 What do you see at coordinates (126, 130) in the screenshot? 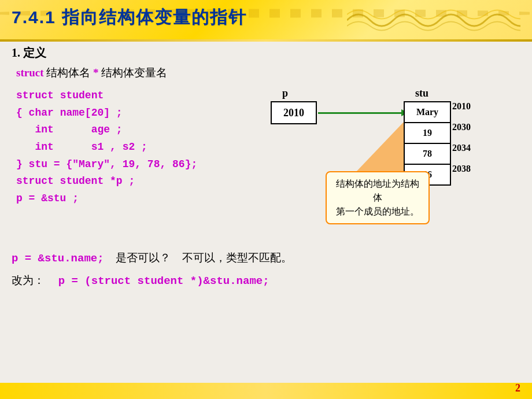
I see `code-line-3: int age ;` at bounding box center [126, 130].